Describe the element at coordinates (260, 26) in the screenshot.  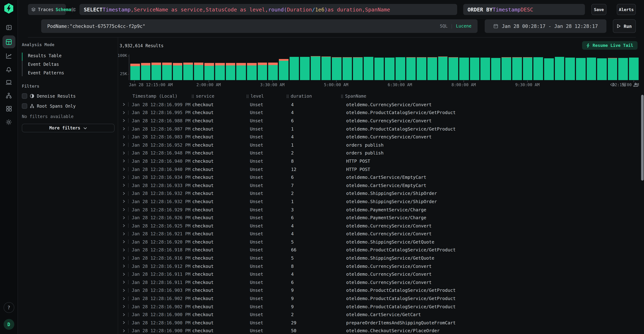
I see `search-input: PodName:"checkout-675775c4cc-f2p9c" SQL …` at that location.